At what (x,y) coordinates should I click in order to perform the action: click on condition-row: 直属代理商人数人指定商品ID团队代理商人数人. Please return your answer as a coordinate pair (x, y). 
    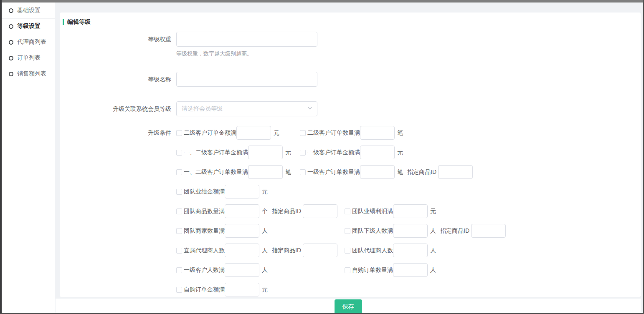
    Looking at the image, I should click on (408, 250).